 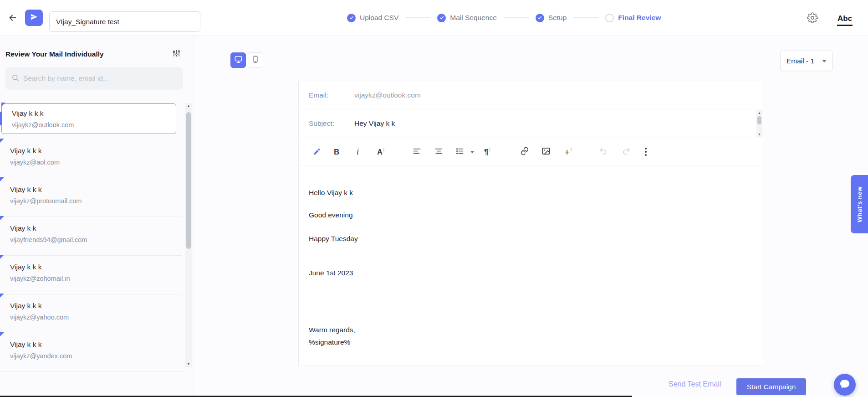 I want to click on email-field-value: vijaykz@outlook.com, so click(x=554, y=95).